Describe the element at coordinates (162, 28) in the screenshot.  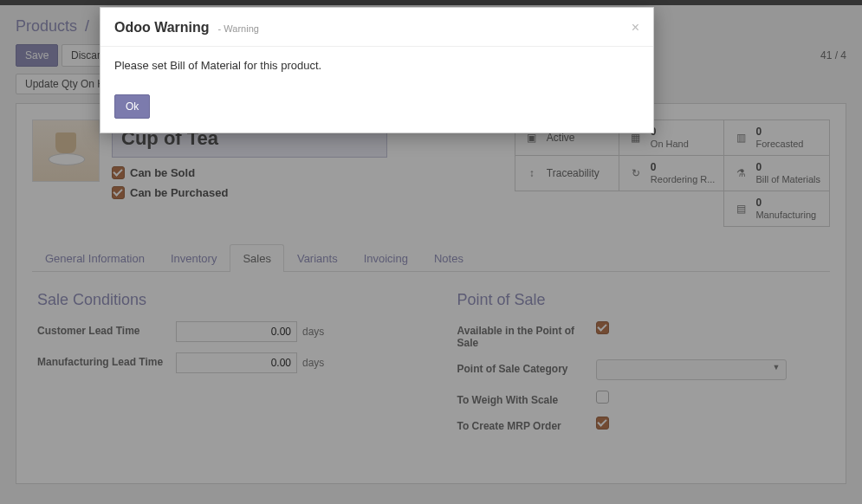
I see `modal-title: Odoo Warning` at that location.